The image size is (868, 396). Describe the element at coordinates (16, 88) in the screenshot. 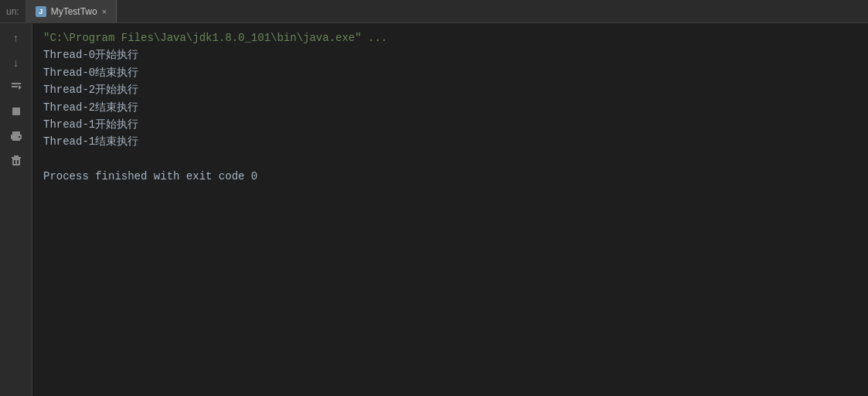

I see `rerun-icon` at that location.